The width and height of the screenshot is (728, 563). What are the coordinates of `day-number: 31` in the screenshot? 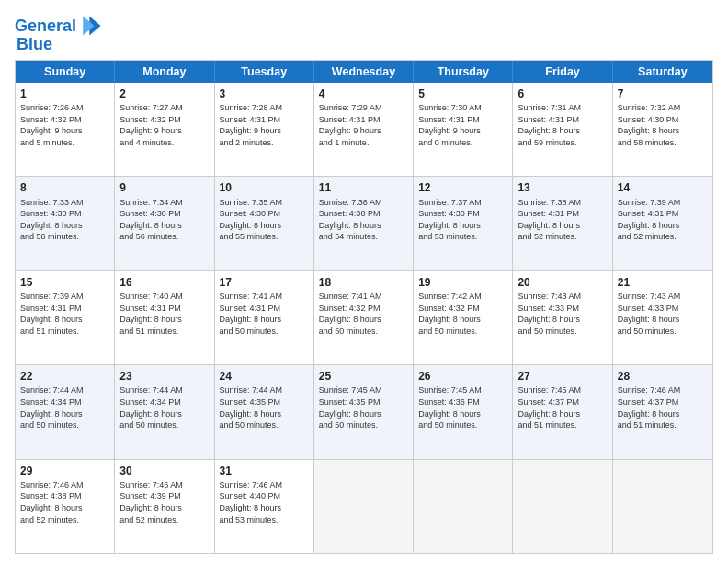 It's located at (265, 471).